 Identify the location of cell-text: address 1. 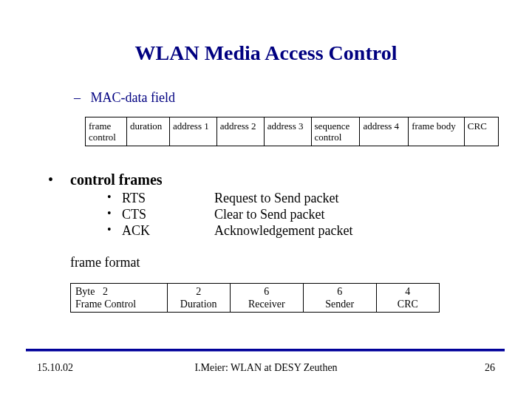
(191, 126).